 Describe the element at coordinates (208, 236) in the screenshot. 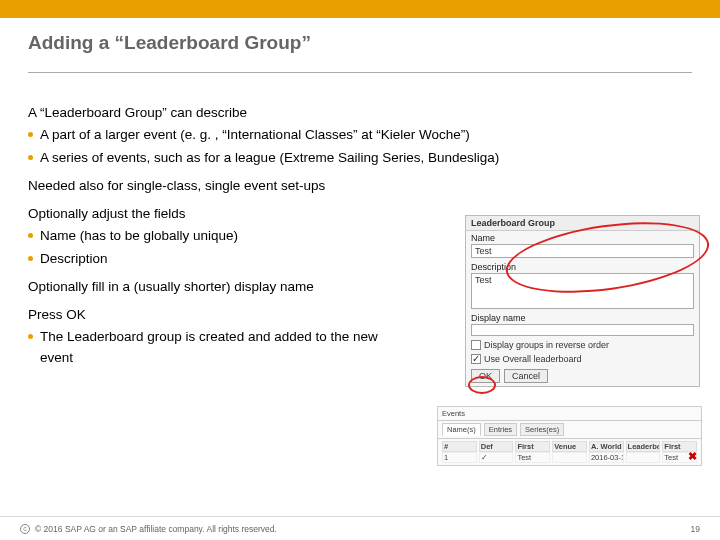

I see `bullet-item: Name (has to be globally unique)` at that location.